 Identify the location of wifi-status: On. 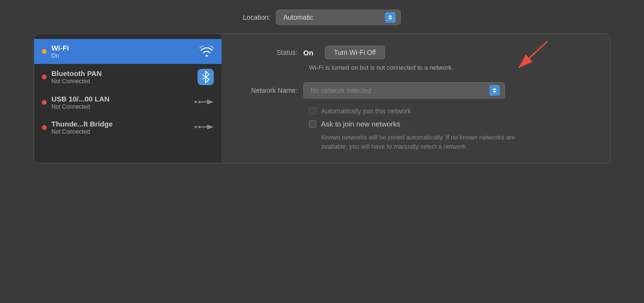
(123, 56).